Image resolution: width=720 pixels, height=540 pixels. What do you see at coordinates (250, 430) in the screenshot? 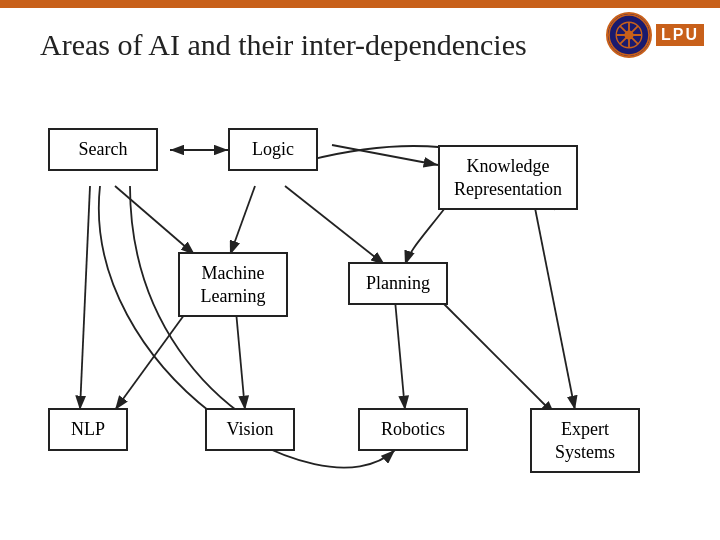
I see `vision-node: Vision` at bounding box center [250, 430].